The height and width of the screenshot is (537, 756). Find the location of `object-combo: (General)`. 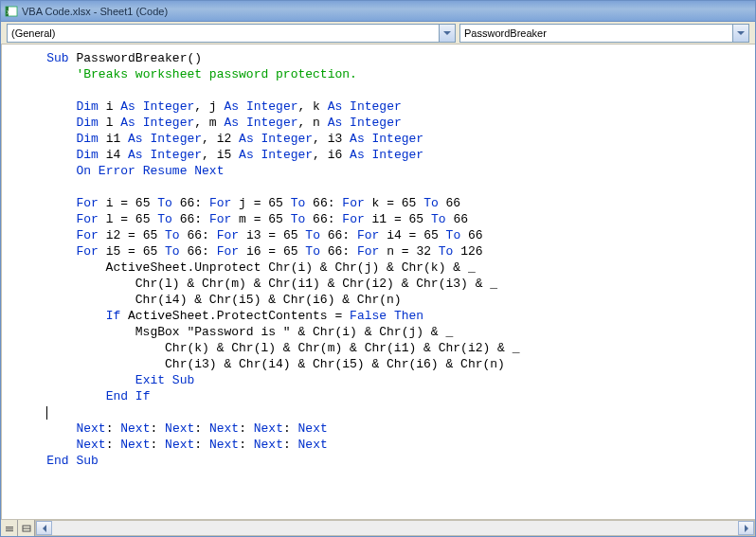

object-combo: (General) is located at coordinates (231, 33).